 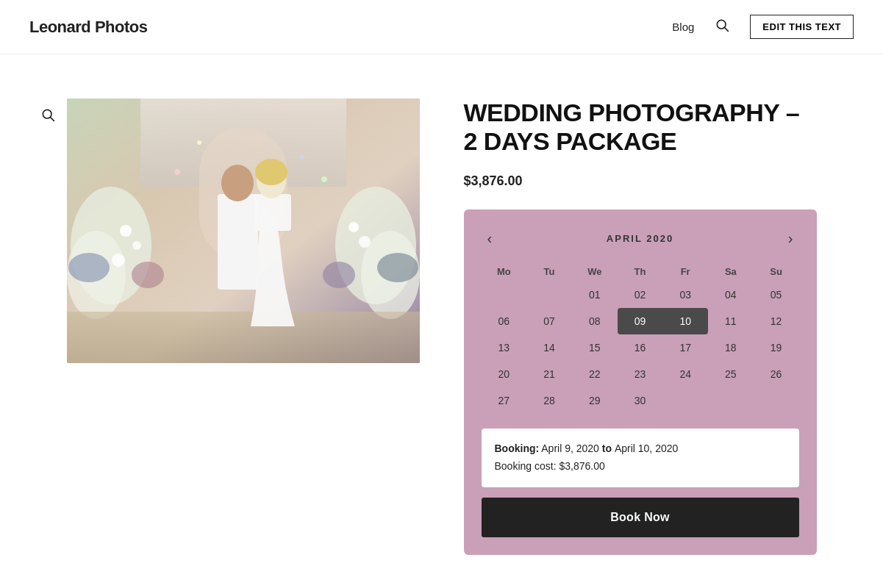 I want to click on calendar-day: 27, so click(x=504, y=401).